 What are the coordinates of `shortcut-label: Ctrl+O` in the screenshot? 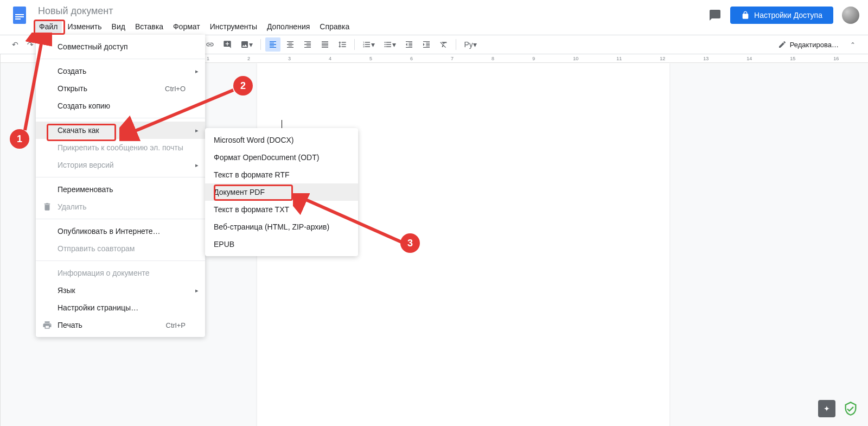 It's located at (175, 89).